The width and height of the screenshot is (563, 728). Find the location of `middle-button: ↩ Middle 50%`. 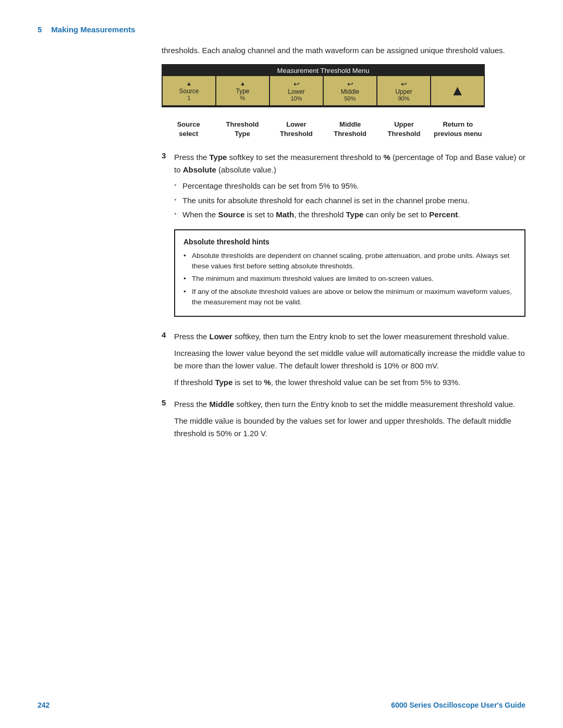

middle-button: ↩ Middle 50% is located at coordinates (350, 91).